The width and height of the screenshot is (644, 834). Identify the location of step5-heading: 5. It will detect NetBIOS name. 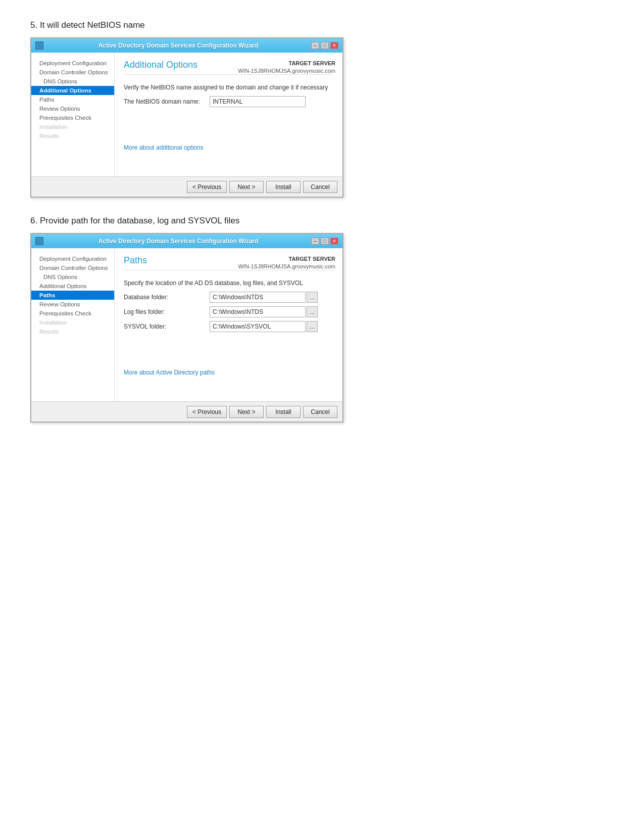
(322, 25).